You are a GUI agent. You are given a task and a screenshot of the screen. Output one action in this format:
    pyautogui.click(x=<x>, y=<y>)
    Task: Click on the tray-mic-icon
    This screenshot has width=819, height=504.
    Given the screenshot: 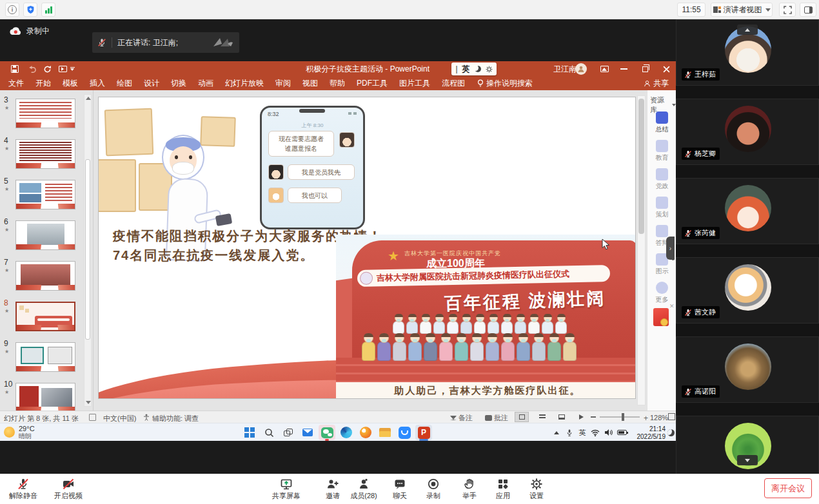 What is the action you would take?
    pyautogui.click(x=569, y=432)
    